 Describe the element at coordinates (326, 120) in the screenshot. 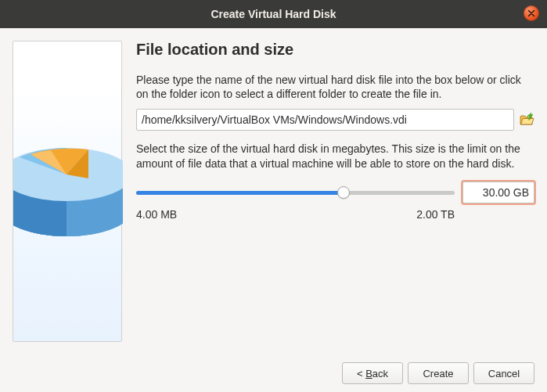

I see `file-path-input` at that location.